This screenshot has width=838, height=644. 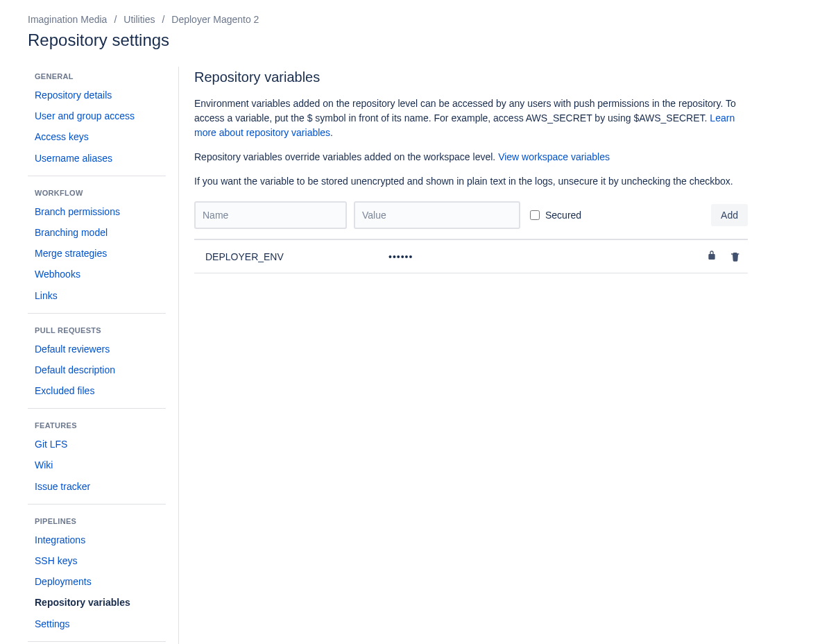 I want to click on breadcrumb-item: Imagination Media, so click(x=67, y=19).